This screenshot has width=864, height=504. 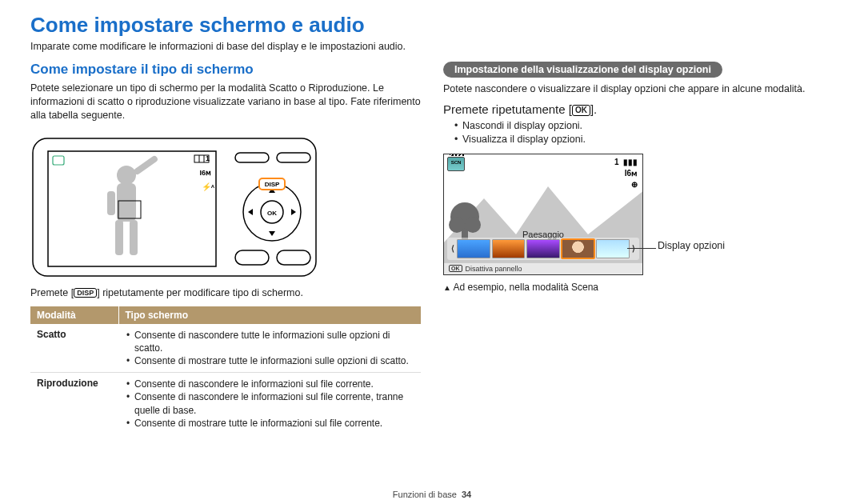 I want to click on callout-line, so click(x=642, y=248).